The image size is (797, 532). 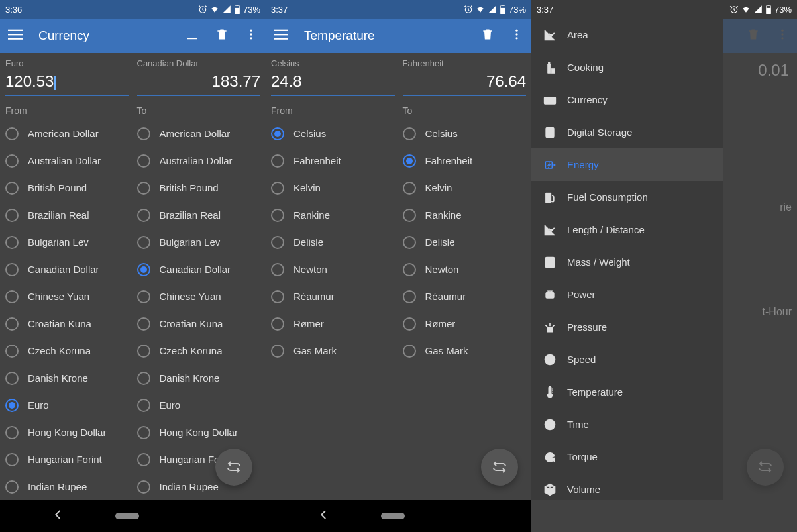 I want to click on radio-label: Australian Dollar, so click(x=196, y=160).